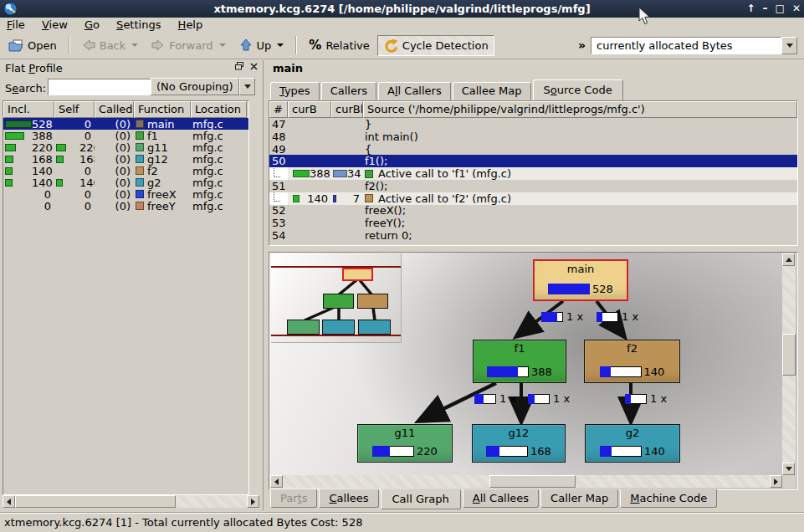 Image resolution: width=804 pixels, height=532 pixels. What do you see at coordinates (582, 45) in the screenshot?
I see `toolbar-extension-chevron: »` at bounding box center [582, 45].